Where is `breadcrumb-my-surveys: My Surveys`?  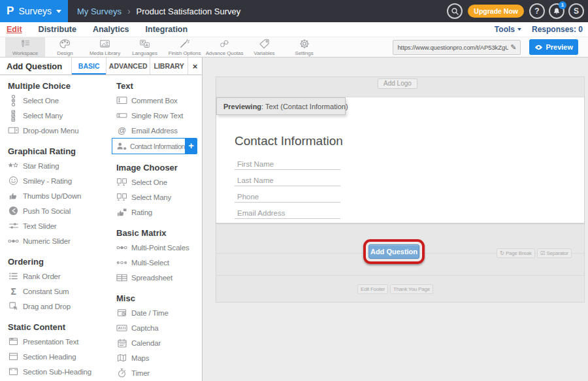
breadcrumb-my-surveys: My Surveys is located at coordinates (99, 12).